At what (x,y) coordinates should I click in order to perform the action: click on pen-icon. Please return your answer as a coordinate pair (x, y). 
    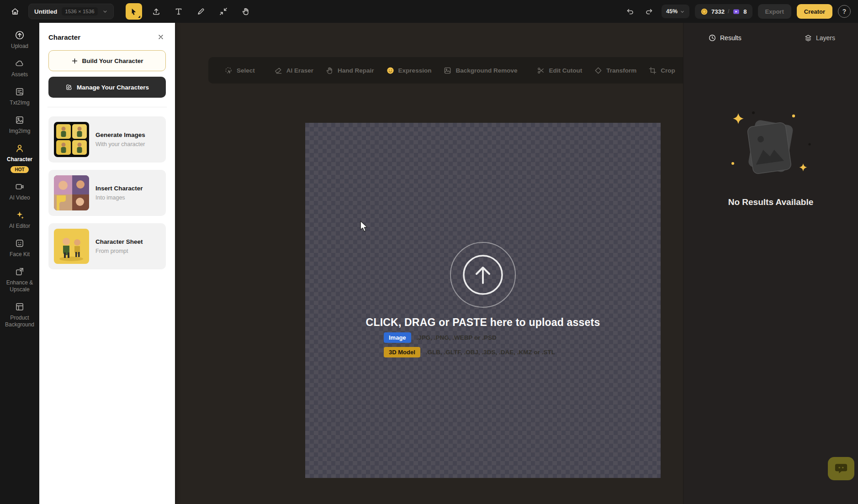
    Looking at the image, I should click on (201, 11).